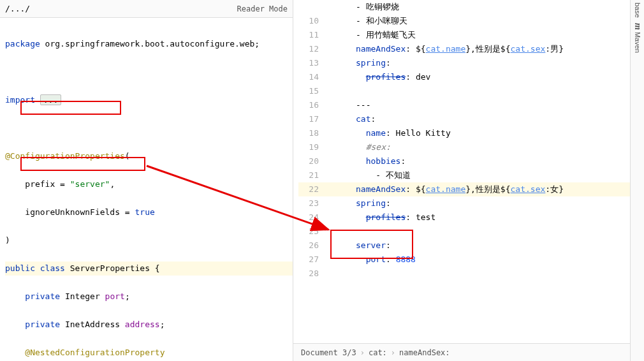 Image resolution: width=644 pixels, height=361 pixels. I want to click on line-number: 26, so click(311, 246).